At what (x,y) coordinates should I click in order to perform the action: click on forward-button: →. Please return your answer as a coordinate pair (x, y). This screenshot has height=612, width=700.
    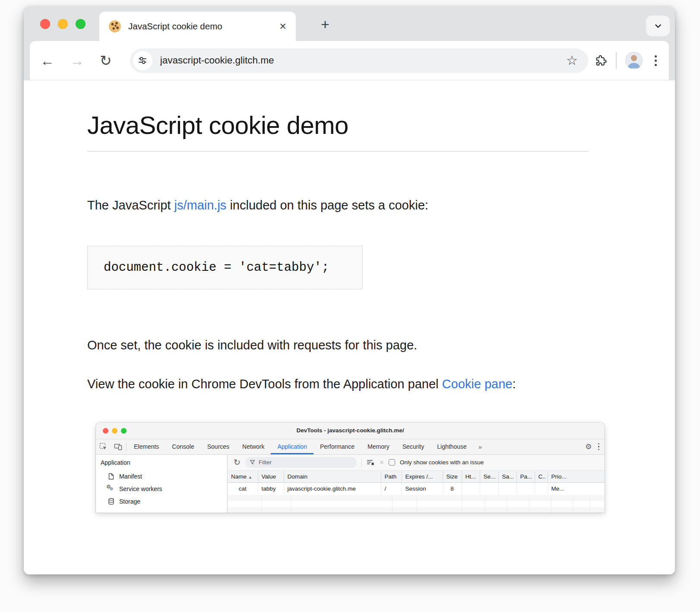
    Looking at the image, I should click on (77, 60).